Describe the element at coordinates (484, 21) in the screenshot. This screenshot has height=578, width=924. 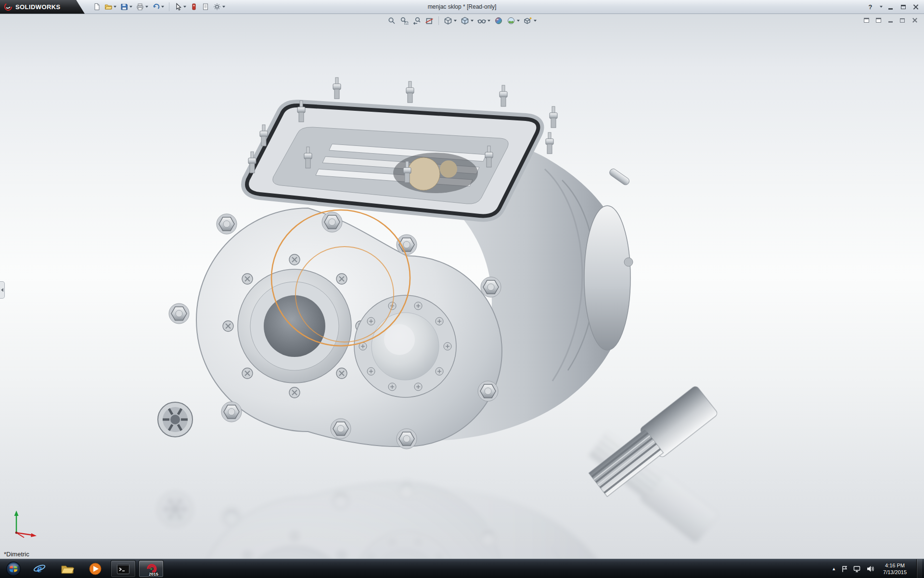
I see `hide-show-items-button` at that location.